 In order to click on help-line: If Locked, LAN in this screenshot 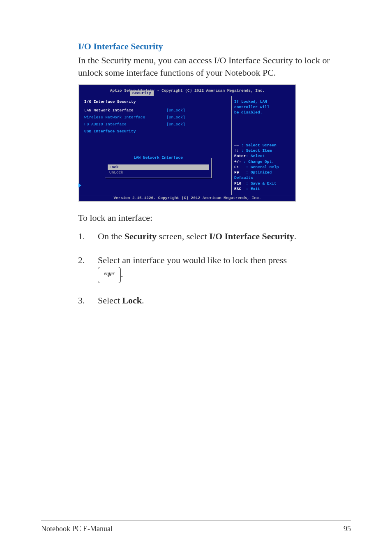, I will do `click(264, 102)`.